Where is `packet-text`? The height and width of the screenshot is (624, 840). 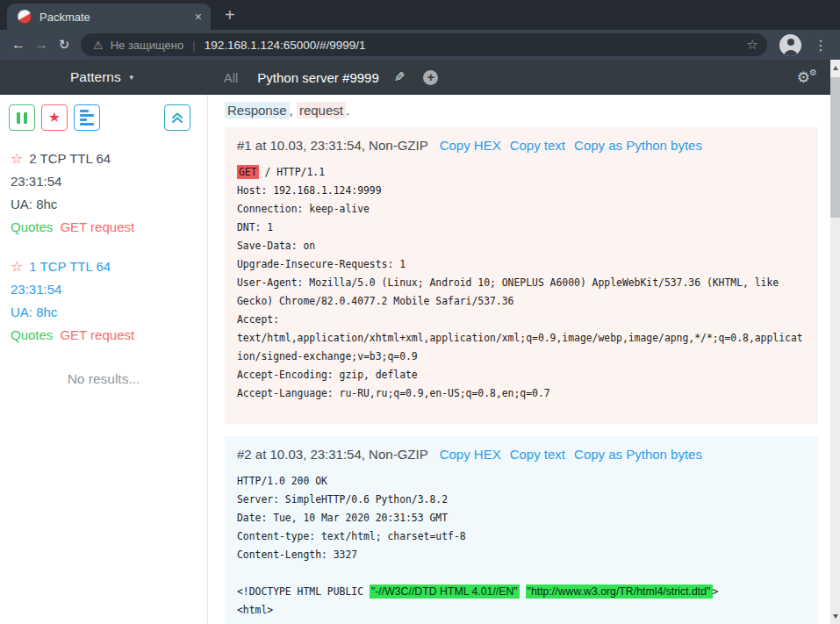 packet-text is located at coordinates (523, 592).